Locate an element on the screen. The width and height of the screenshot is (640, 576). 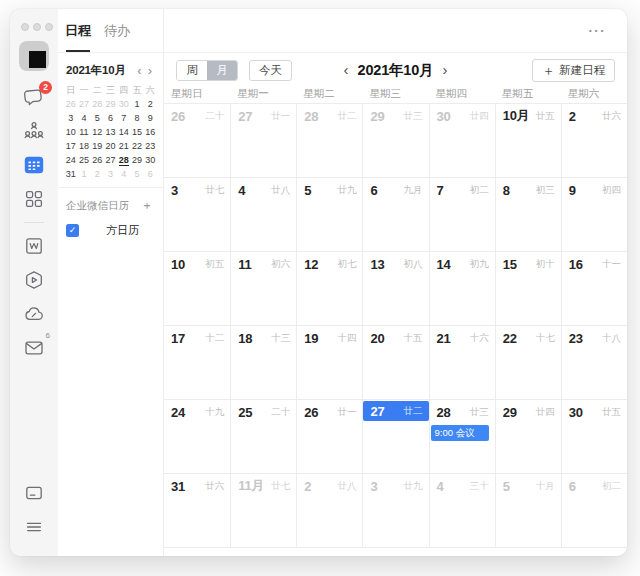
day-cell: 16十一 is located at coordinates (594, 288).